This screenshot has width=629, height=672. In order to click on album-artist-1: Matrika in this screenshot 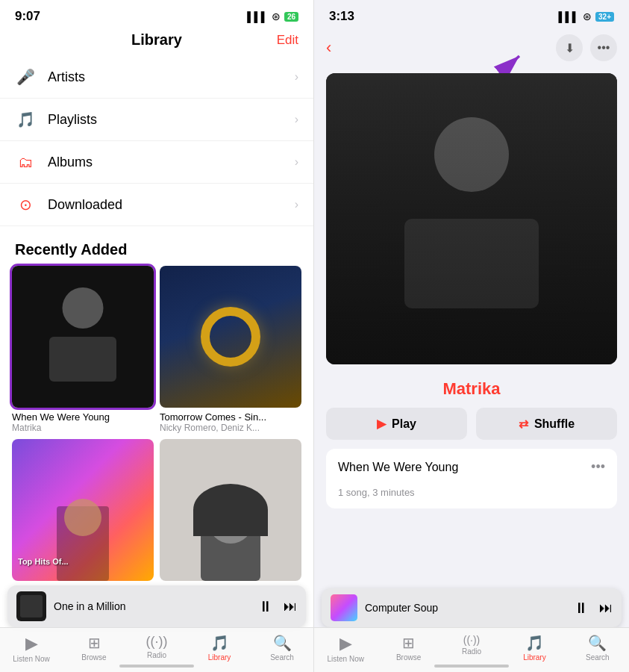, I will do `click(83, 428)`.